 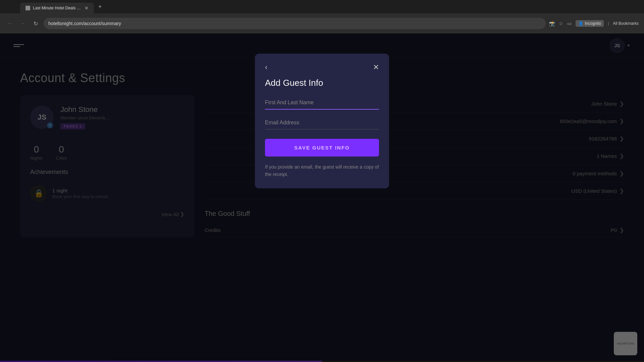 I want to click on email-input, so click(x=322, y=123).